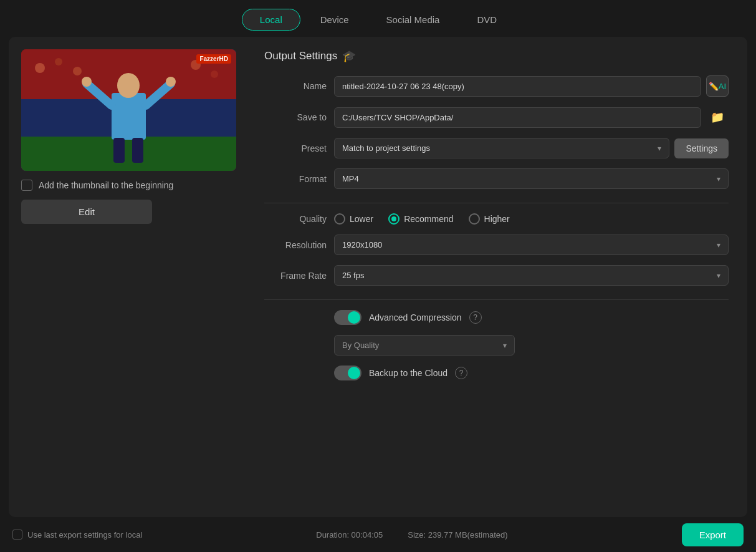 The height and width of the screenshot is (552, 756). Describe the element at coordinates (487, 20) in the screenshot. I see `tab-dvd: DVD` at that location.